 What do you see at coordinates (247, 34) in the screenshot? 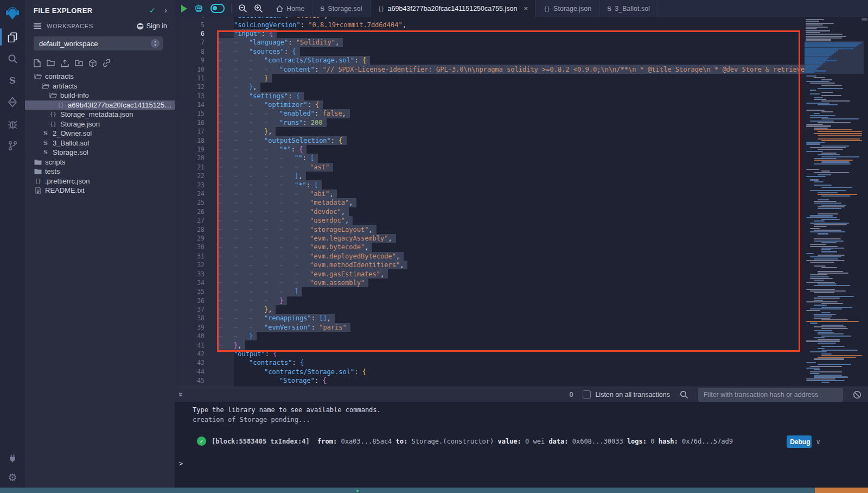
I see `code-token: "input"` at bounding box center [247, 34].